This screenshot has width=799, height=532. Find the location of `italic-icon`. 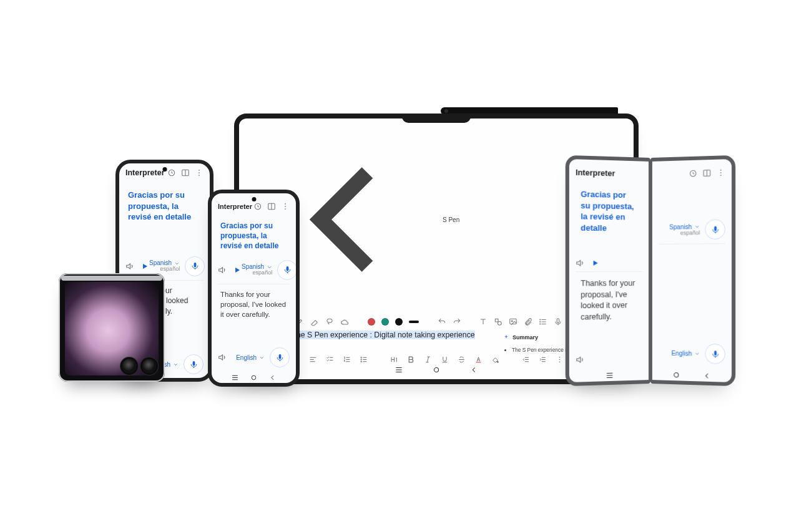

italic-icon is located at coordinates (428, 359).